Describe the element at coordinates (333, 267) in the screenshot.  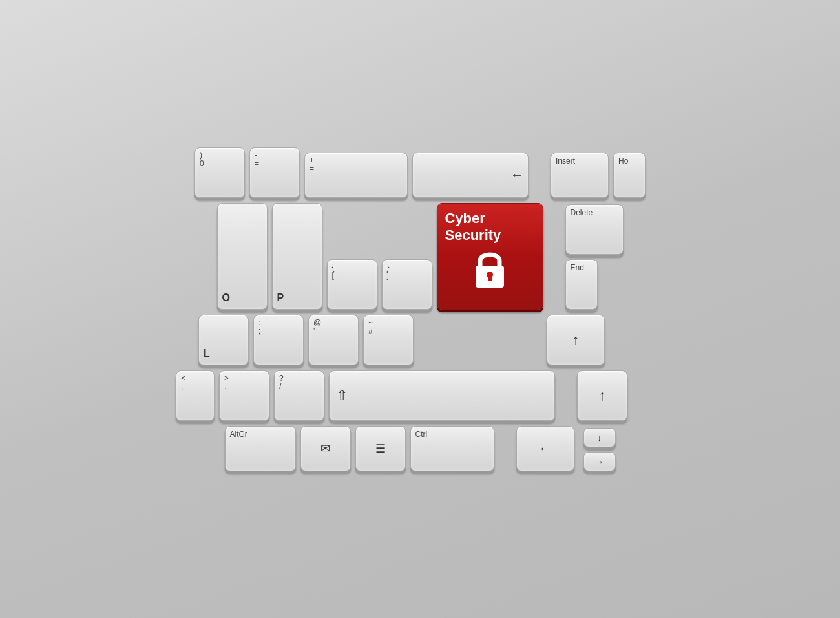
I see `key-top-label: {` at that location.